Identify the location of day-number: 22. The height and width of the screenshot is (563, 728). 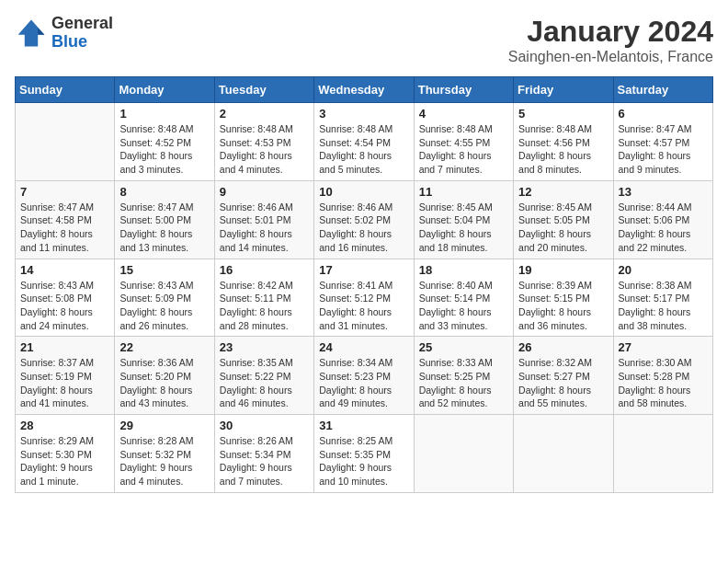
(164, 348).